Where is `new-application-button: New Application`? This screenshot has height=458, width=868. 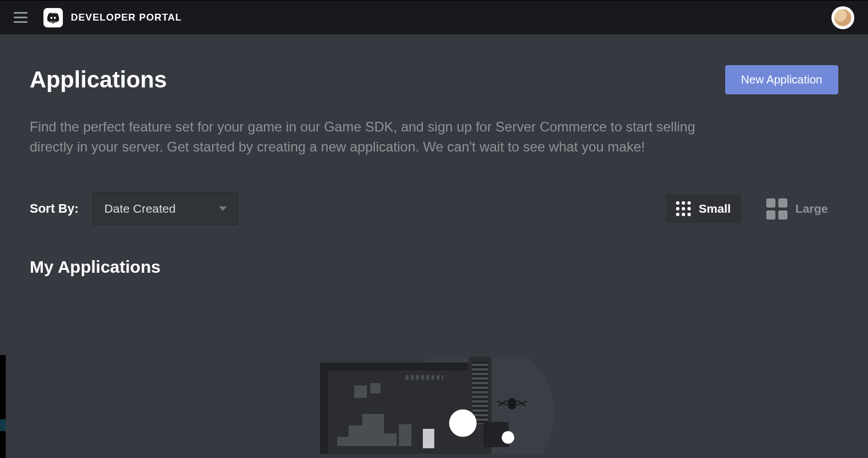
new-application-button: New Application is located at coordinates (782, 80).